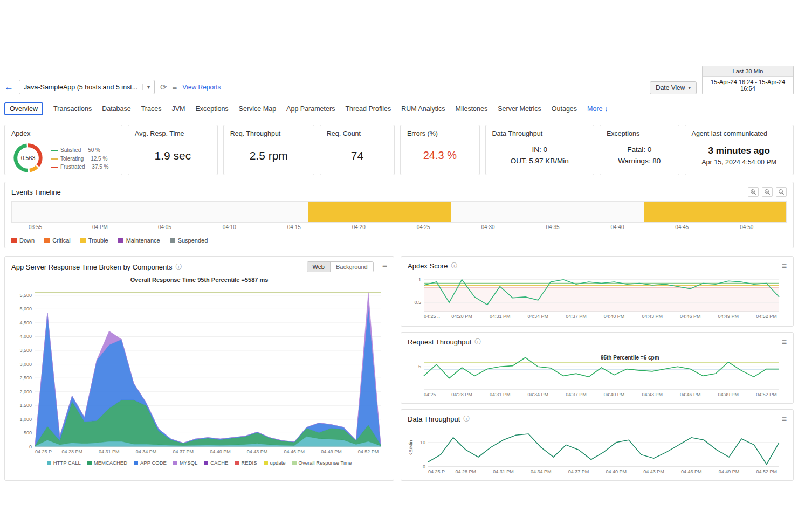 The width and height of the screenshot is (798, 532). What do you see at coordinates (440, 150) in the screenshot?
I see `kpi-card-errors: Errors (%) 24.3 %` at bounding box center [440, 150].